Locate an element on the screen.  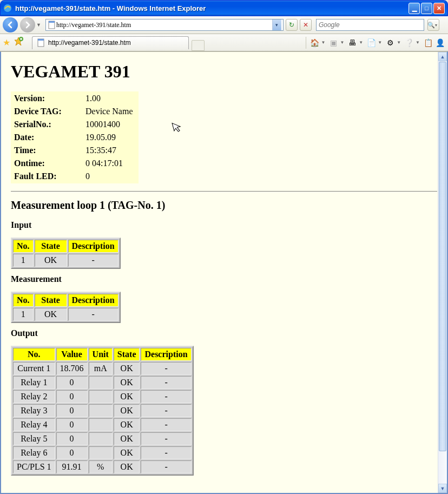
cell-no: Relay 4 is located at coordinates (34, 425).